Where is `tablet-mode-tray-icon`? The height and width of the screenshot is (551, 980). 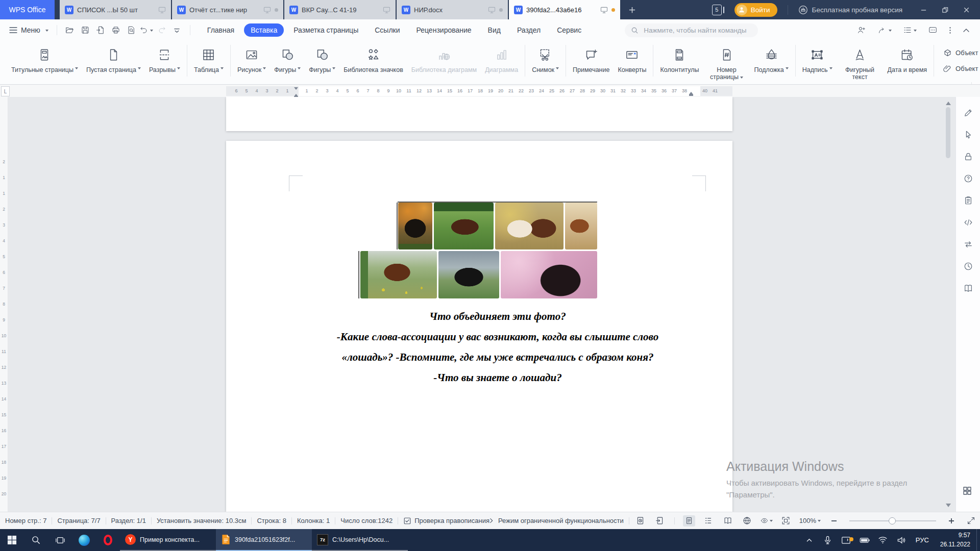
tablet-mode-tray-icon is located at coordinates (846, 540).